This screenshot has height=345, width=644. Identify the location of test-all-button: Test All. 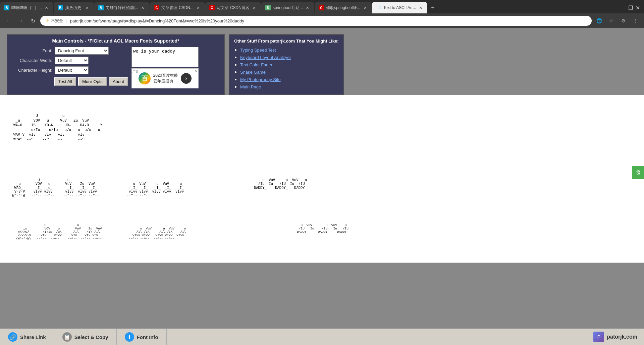
(65, 82).